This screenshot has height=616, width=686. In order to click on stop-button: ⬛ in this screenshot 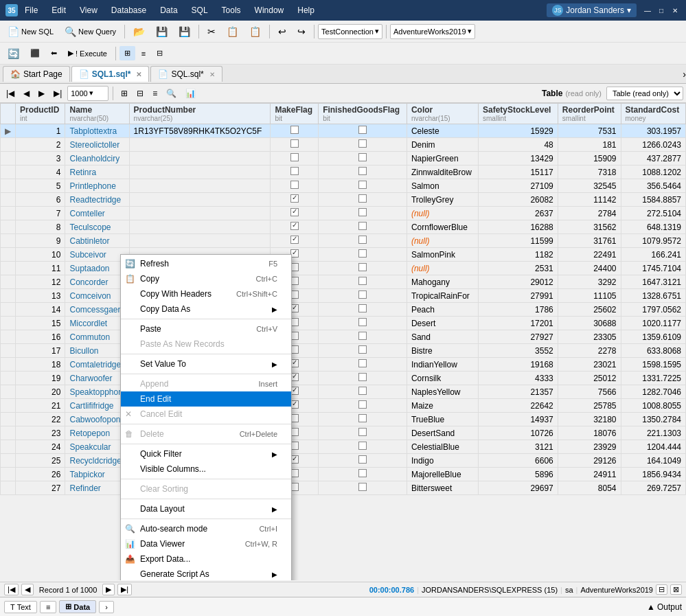, I will do `click(35, 54)`.